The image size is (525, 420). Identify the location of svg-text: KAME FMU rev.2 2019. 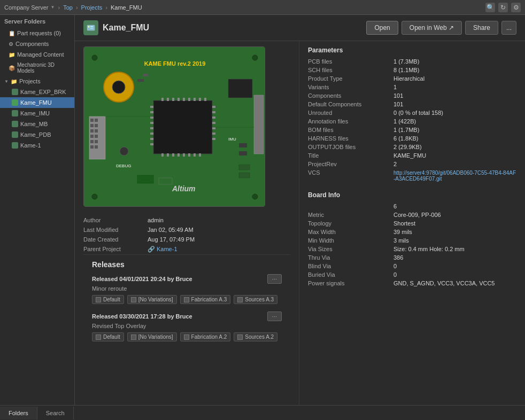
(175, 64).